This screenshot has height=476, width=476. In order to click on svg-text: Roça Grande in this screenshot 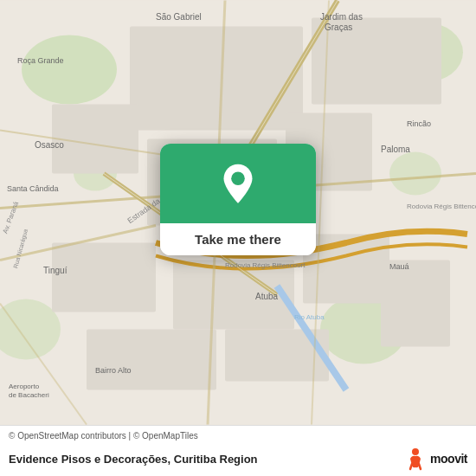, I will do `click(41, 61)`.